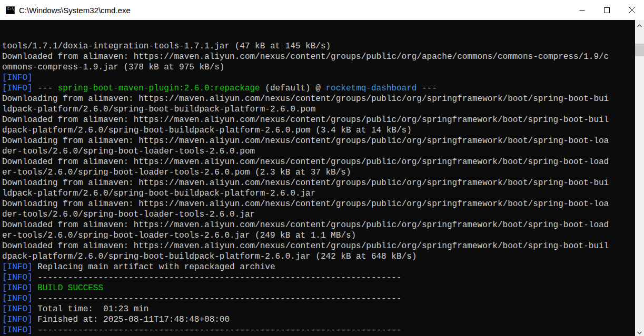 Image resolution: width=644 pixels, height=336 pixels. Describe the element at coordinates (607, 11) in the screenshot. I see `maximize-icon` at that location.